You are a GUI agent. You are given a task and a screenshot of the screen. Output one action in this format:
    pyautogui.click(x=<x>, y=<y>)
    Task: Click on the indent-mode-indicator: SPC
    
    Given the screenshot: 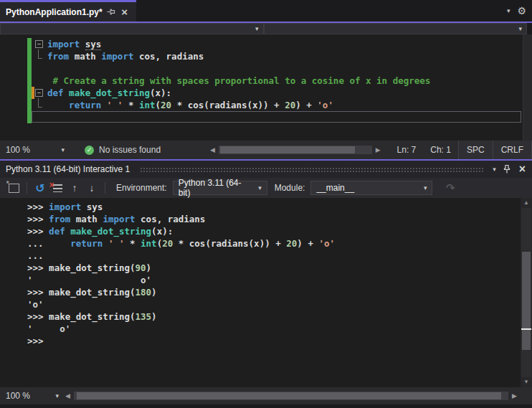 What is the action you would take?
    pyautogui.click(x=475, y=150)
    